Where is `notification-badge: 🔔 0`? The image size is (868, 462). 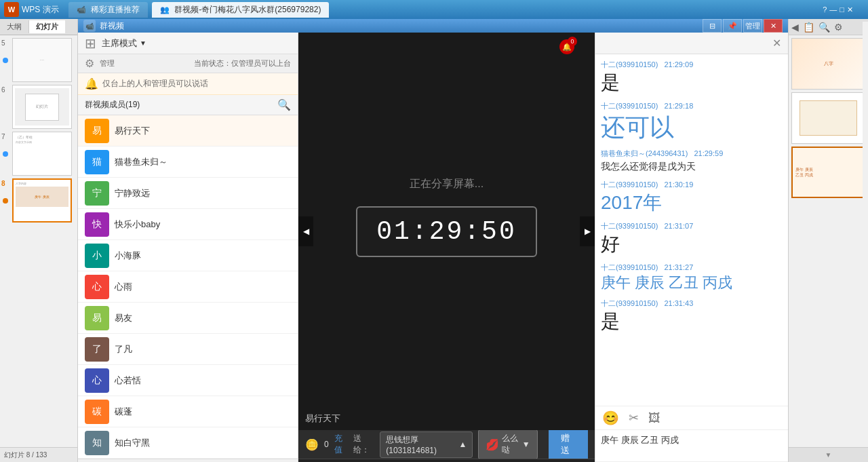
notification-badge: 🔔 0 is located at coordinates (567, 47).